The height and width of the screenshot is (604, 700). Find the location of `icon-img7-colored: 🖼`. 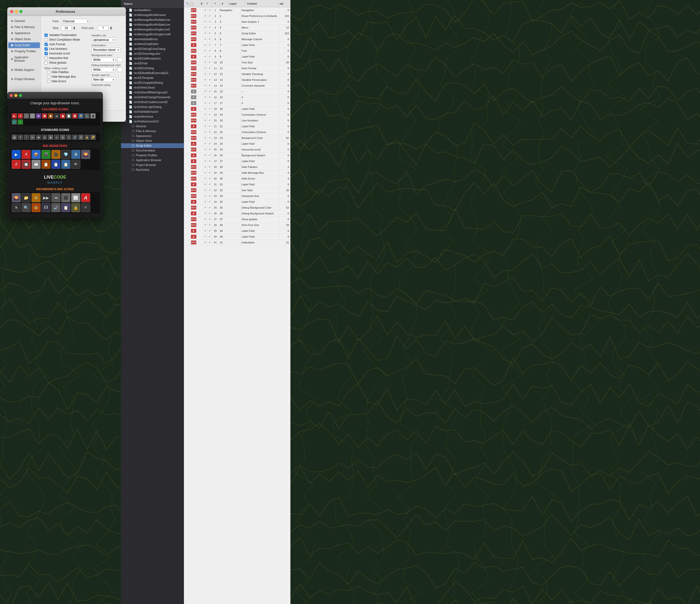

icon-img7-colored: 🖼 is located at coordinates (75, 116).